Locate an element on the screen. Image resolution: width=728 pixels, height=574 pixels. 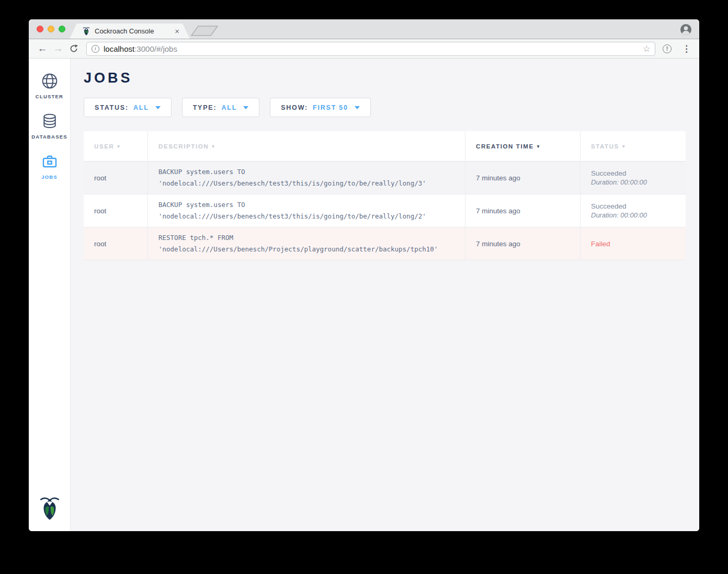
minimize-window-button is located at coordinates (51, 29).